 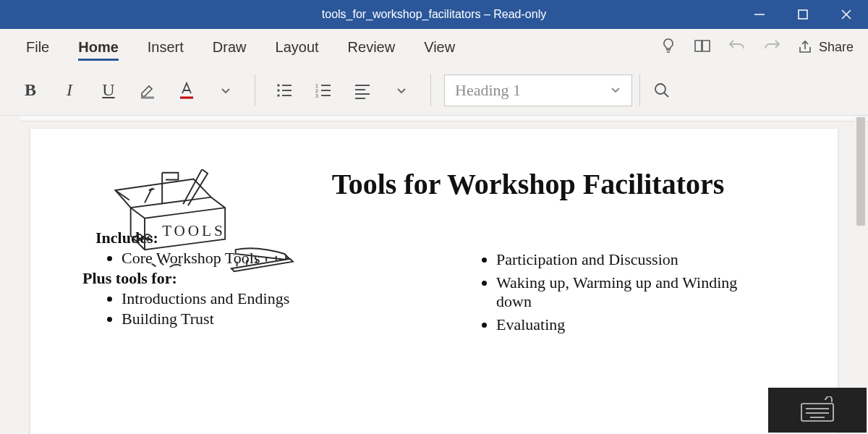 I want to click on list-item: Waking up, Warming up and Winding down, so click(x=634, y=292).